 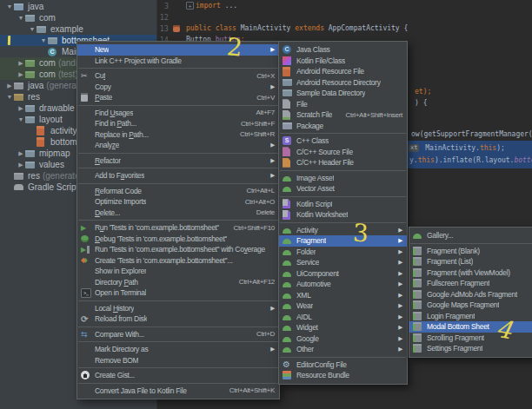 What do you see at coordinates (342, 306) in the screenshot?
I see `menu-item-wear: Wear▶` at bounding box center [342, 306].